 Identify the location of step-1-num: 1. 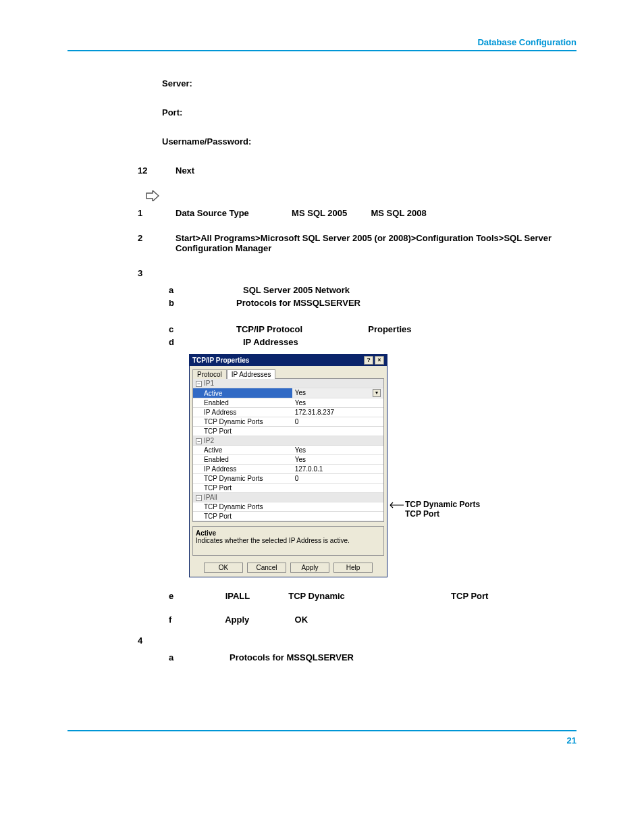
(150, 213).